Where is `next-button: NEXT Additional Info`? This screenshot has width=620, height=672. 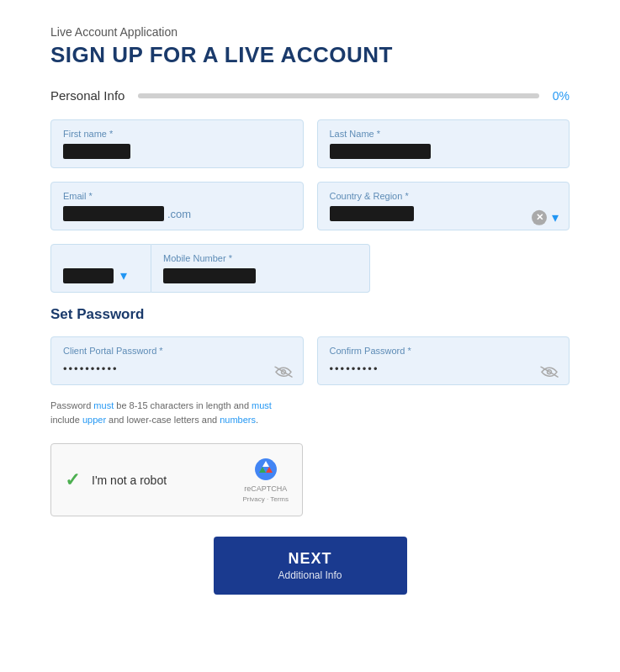
next-button: NEXT Additional Info is located at coordinates (310, 565).